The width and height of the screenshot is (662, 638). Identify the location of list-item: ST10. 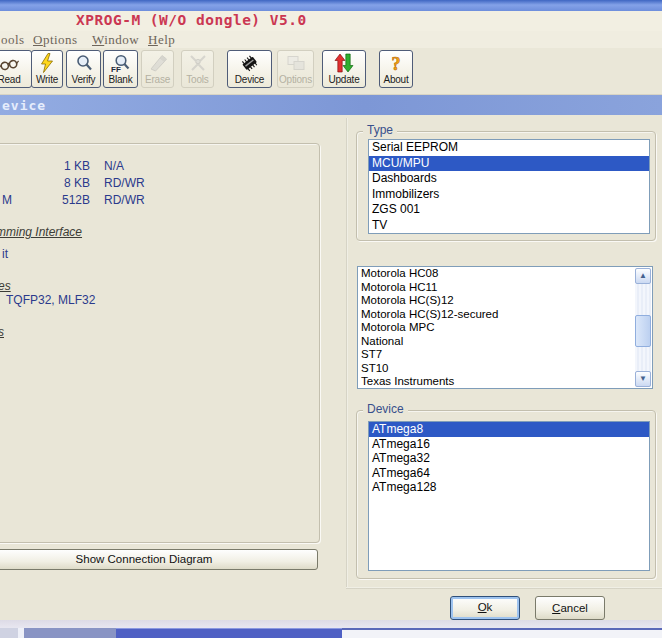
(496, 369).